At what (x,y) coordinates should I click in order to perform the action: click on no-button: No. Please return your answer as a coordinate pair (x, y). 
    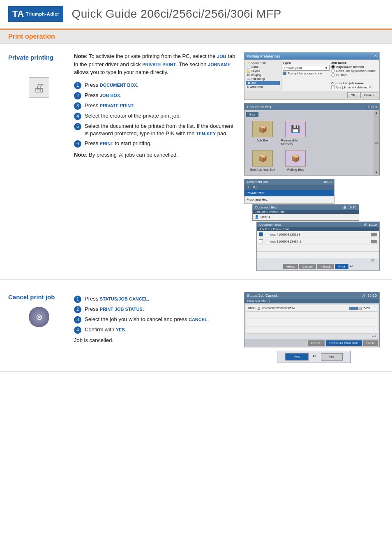
    Looking at the image, I should click on (332, 357).